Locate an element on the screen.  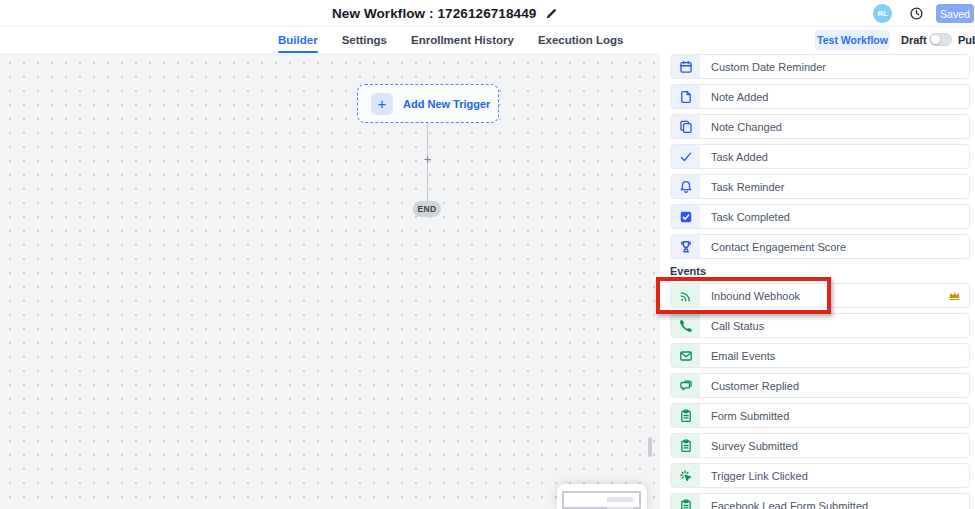
tab-enrollment-history: Enrollment History is located at coordinates (462, 40).